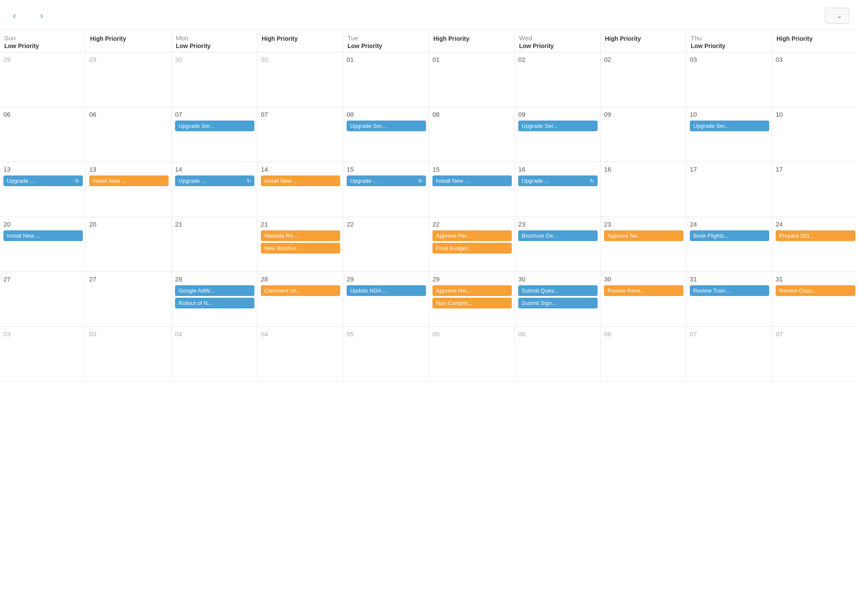 The height and width of the screenshot is (616, 858). I want to click on cal-cell: 20, so click(129, 245).